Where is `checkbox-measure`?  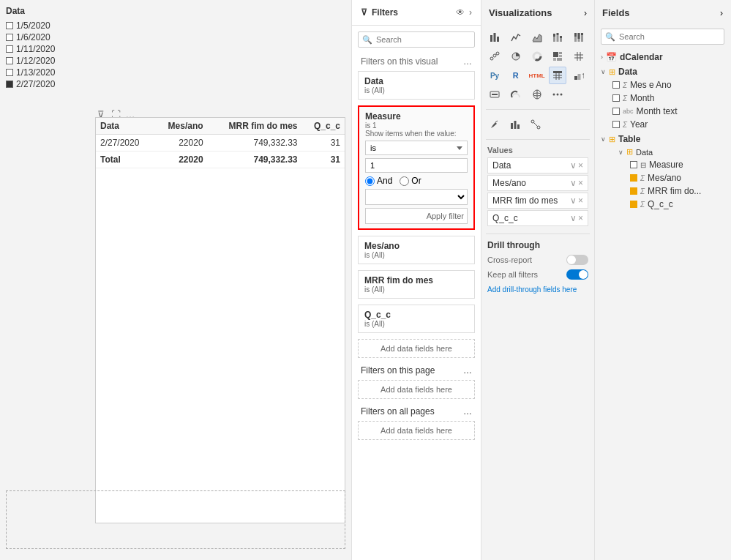 checkbox-measure is located at coordinates (634, 165).